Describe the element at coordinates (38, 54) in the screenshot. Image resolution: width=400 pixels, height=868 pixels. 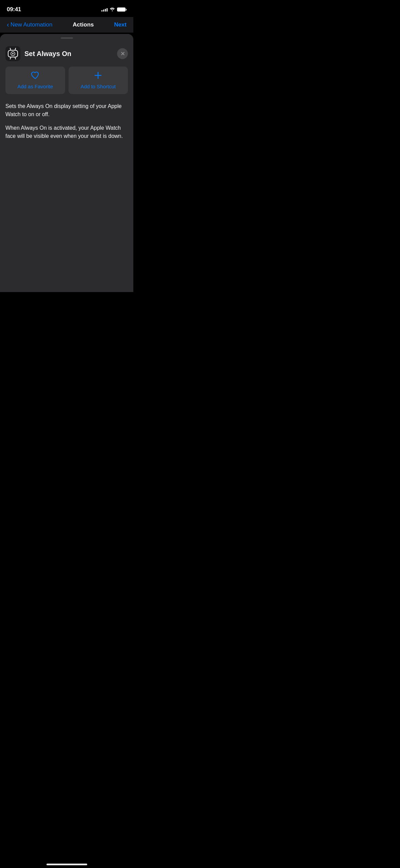
I see `action-icon-title: Set Always On` at that location.